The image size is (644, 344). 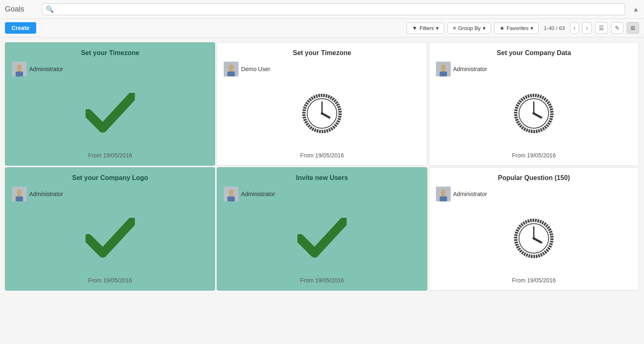 I want to click on toolbar: Create ▼ Filters ▾ ≡ Group By ▾ ★ Favori…, so click(x=322, y=28).